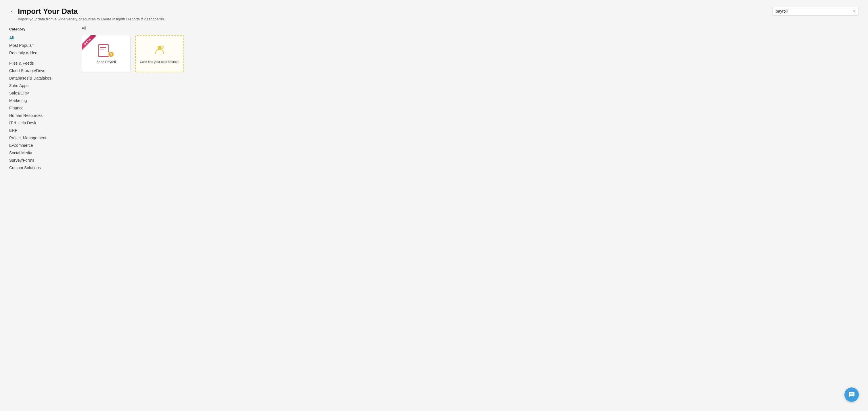  I want to click on sidebar-item-databases: Databases & Datalakes, so click(41, 78).